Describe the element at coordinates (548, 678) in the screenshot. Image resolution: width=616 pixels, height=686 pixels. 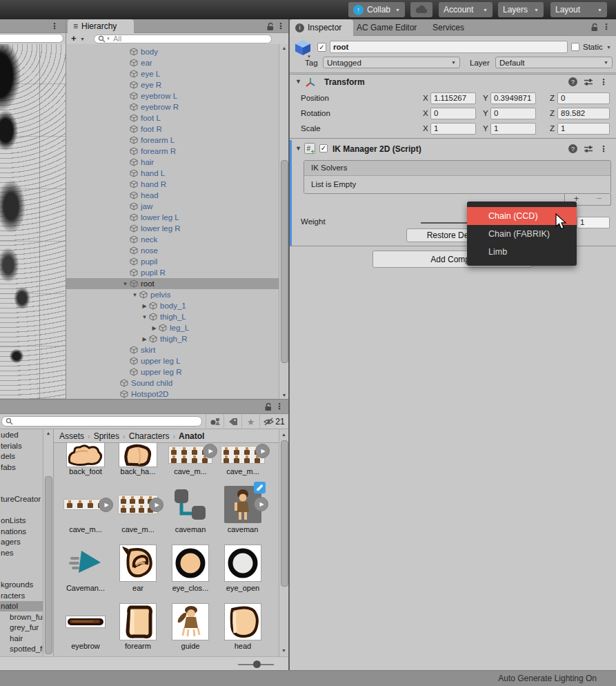
I see `lighting-status-label: Auto Generate Lighting On` at that location.